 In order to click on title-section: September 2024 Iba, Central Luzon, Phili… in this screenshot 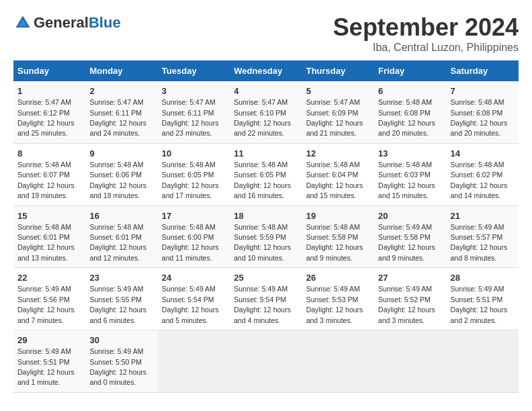, I will do `click(426, 34)`.